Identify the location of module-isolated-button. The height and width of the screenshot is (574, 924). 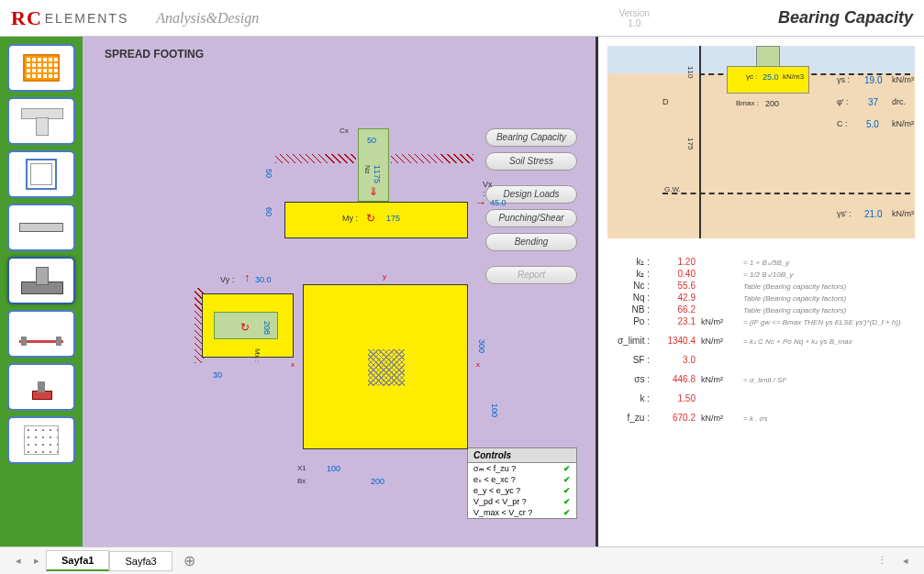
(41, 387).